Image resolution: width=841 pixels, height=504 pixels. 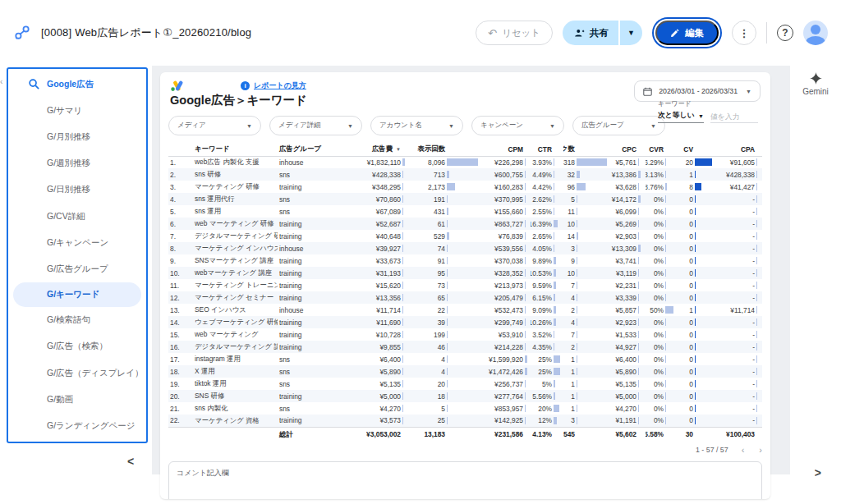 What do you see at coordinates (465, 223) in the screenshot?
I see `table-row: 6.web マーケティング 研修training¥52,68761¥863,72…` at bounding box center [465, 223].